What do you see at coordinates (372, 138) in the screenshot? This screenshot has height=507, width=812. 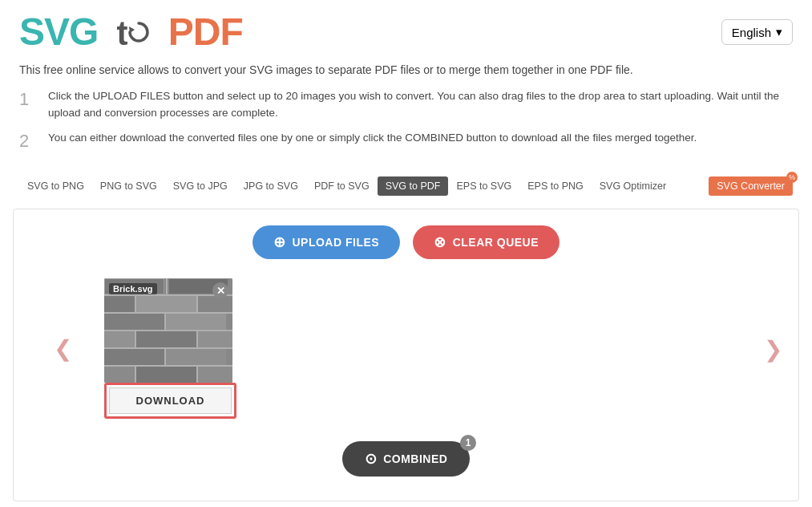 I see `step-2-text: You can either download the converted fi…` at bounding box center [372, 138].